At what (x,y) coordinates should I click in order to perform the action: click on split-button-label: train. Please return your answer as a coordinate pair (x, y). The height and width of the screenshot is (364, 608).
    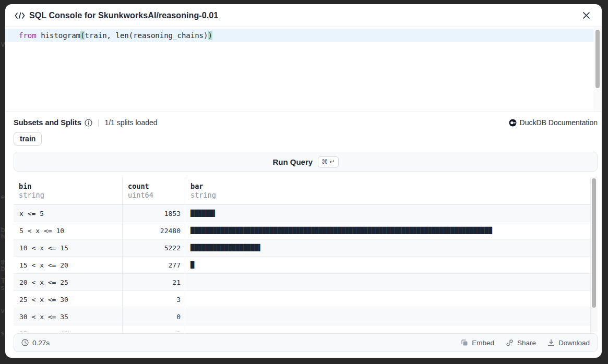
    Looking at the image, I should click on (28, 139).